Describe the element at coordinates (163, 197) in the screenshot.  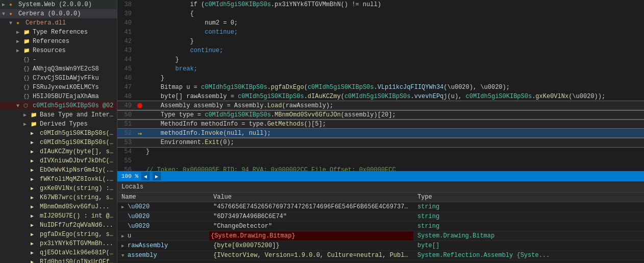
I see `col-name: Name` at that location.